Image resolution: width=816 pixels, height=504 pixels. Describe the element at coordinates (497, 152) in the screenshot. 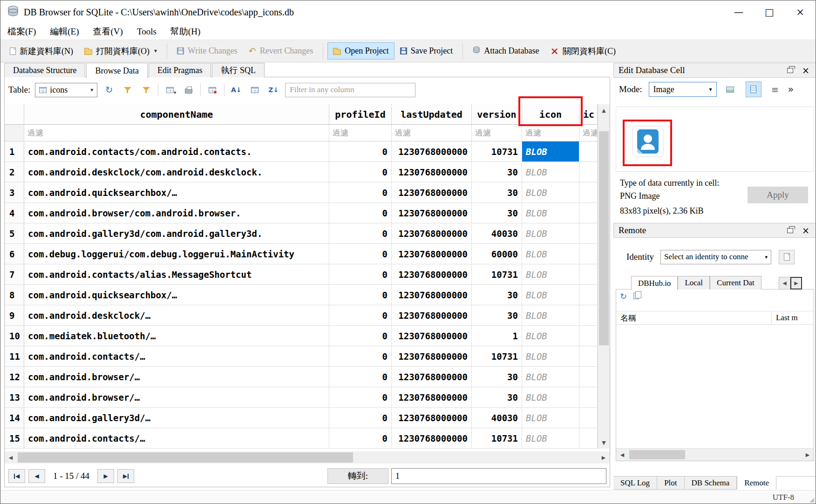

I see `cell-version: 10731` at that location.